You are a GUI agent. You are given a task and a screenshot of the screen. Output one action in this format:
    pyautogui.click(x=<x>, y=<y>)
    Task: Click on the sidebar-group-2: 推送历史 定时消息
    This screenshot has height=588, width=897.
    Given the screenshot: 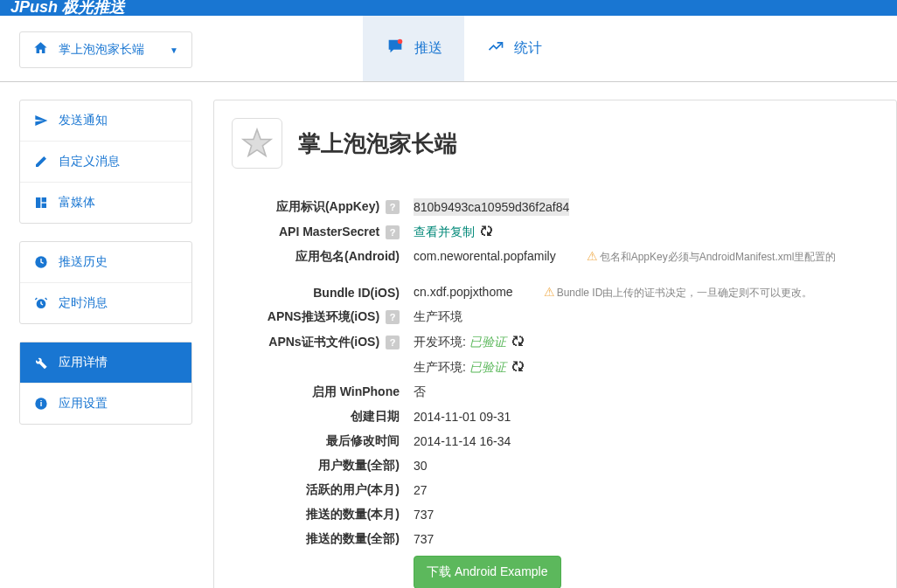 What is the action you would take?
    pyautogui.click(x=106, y=283)
    